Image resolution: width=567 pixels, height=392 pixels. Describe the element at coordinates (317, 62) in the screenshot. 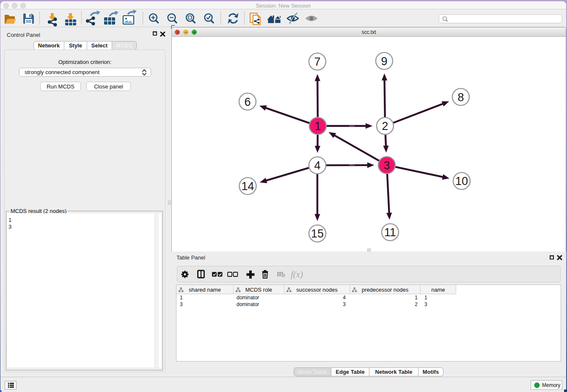

I see `svg-text: 7` at that location.